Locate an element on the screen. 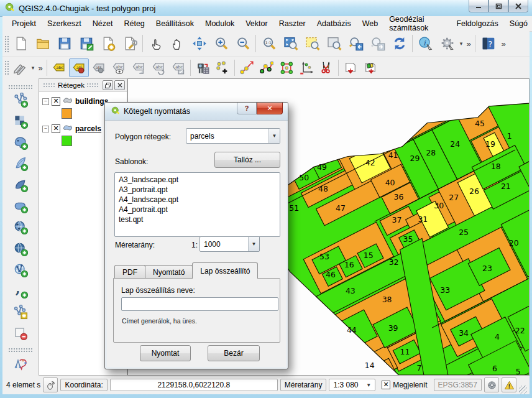  topology-edit-button is located at coordinates (287, 68).